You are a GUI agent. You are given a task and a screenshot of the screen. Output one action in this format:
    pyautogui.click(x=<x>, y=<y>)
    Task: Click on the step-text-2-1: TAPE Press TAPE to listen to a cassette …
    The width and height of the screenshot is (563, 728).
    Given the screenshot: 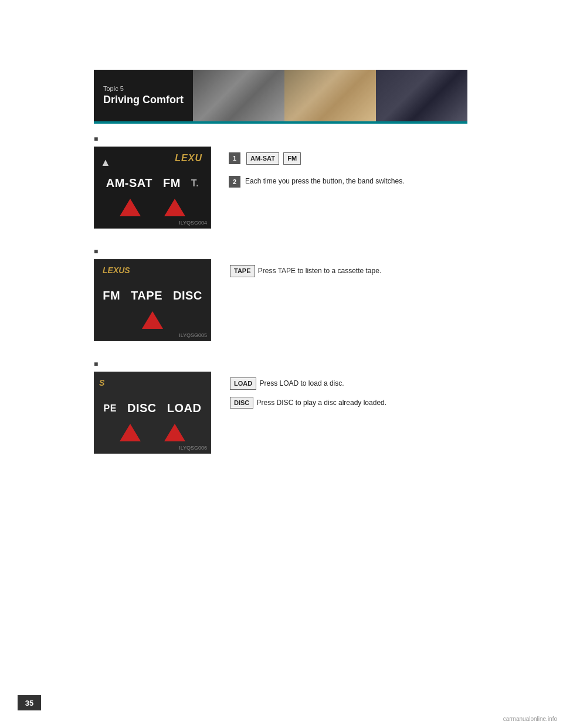 What is the action you would take?
    pyautogui.click(x=395, y=271)
    